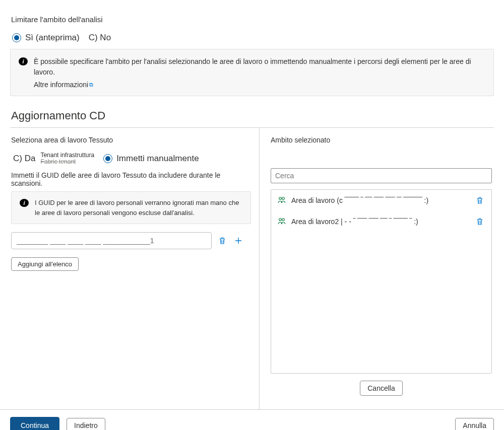  I want to click on guid-input, so click(111, 241).